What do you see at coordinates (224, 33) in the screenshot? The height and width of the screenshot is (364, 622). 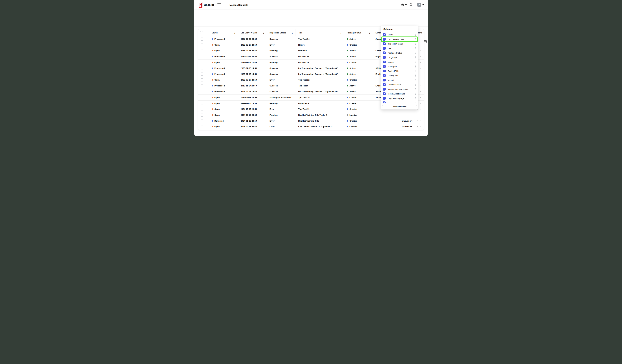 I see `column-header-status: Status ⋮` at bounding box center [224, 33].